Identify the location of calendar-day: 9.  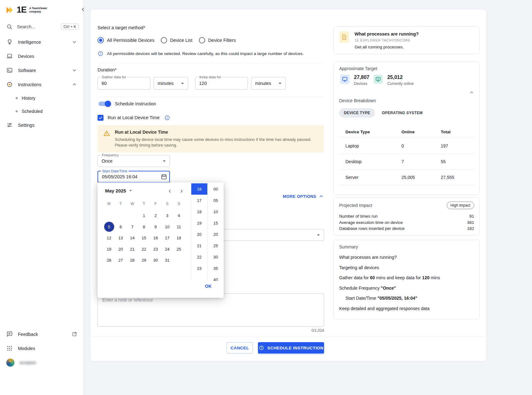
(155, 227).